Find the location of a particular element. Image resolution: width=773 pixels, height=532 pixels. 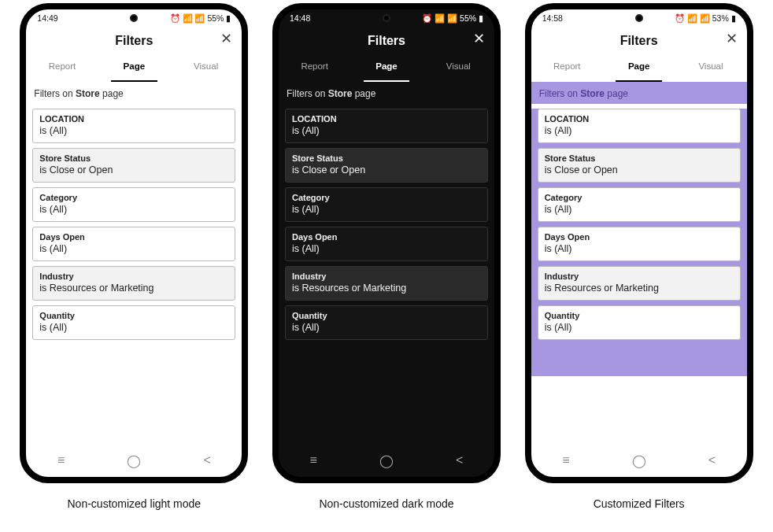

status-right: ⏰ 📶 📶 53% ▮ is located at coordinates (705, 19).